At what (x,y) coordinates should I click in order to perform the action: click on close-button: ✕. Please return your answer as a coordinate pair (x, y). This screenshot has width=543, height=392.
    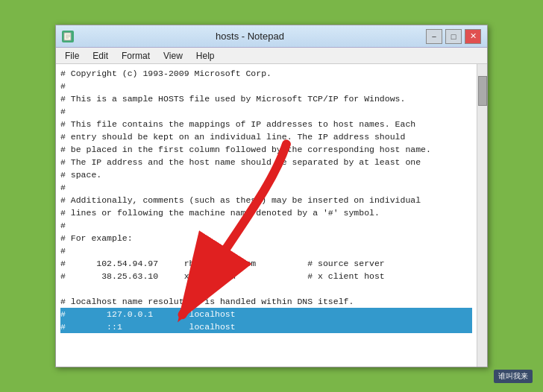
    Looking at the image, I should click on (473, 37).